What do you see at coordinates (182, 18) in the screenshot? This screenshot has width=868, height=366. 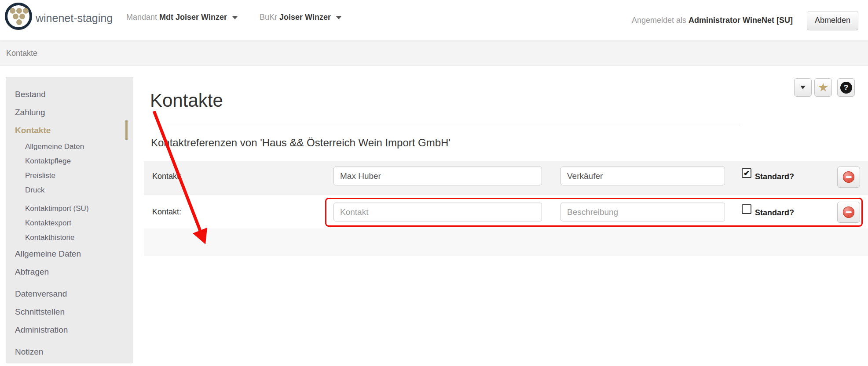 I see `mandant-dropdown: Mandant Mdt Joiser Winzer` at bounding box center [182, 18].